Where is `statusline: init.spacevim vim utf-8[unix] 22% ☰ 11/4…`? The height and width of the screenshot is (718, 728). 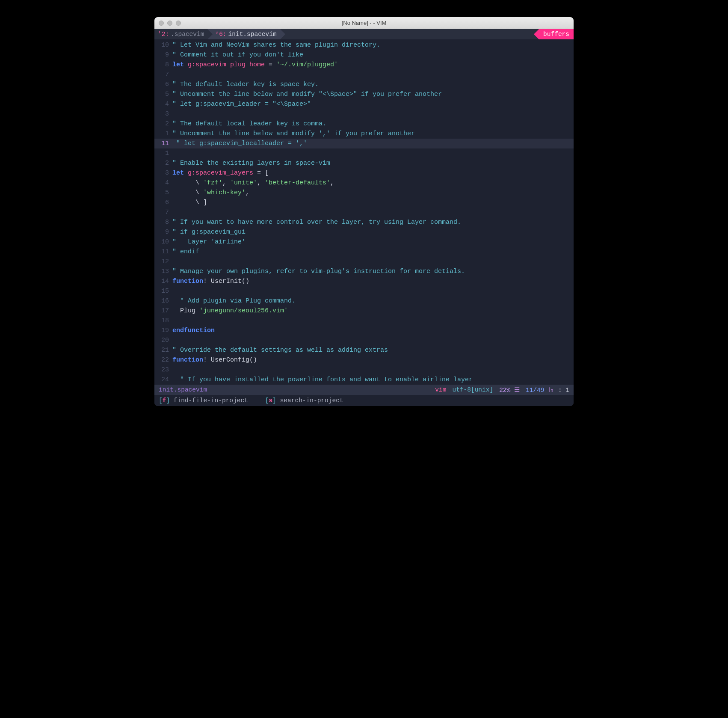 statusline: init.spacevim vim utf-8[unix] 22% ☰ 11/4… is located at coordinates (364, 390).